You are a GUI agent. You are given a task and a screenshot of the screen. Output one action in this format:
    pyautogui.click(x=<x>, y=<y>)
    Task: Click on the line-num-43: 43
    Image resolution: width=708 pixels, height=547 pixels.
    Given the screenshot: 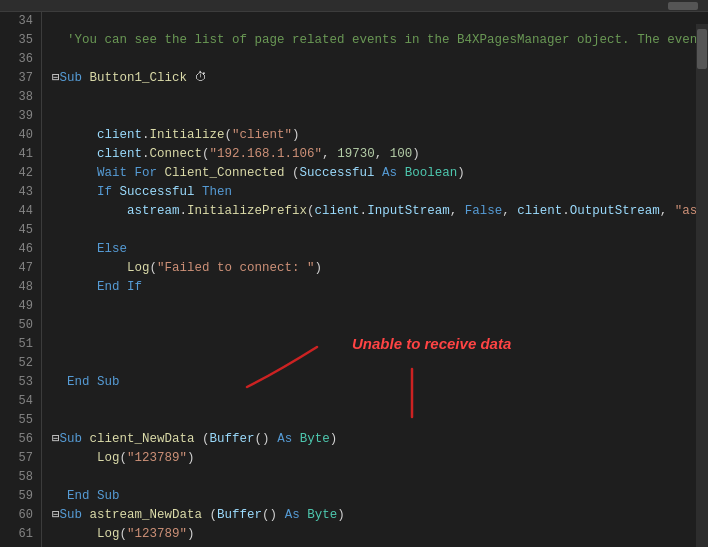 What is the action you would take?
    pyautogui.click(x=16, y=192)
    